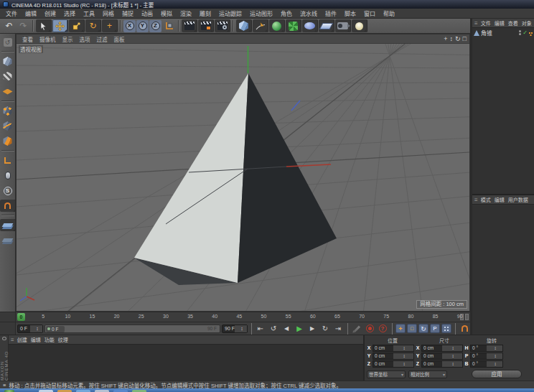 The width and height of the screenshot is (534, 392). What do you see at coordinates (50, 13) in the screenshot?
I see `menu-item: 创建` at bounding box center [50, 13].